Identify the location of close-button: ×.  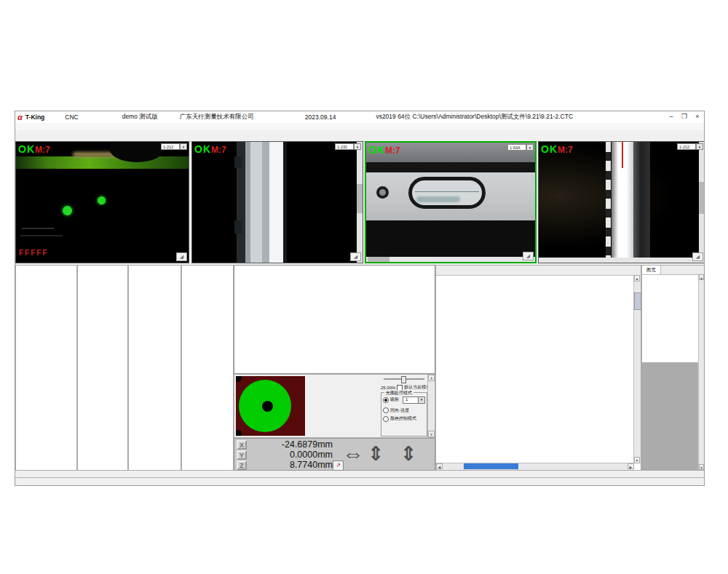
(697, 117).